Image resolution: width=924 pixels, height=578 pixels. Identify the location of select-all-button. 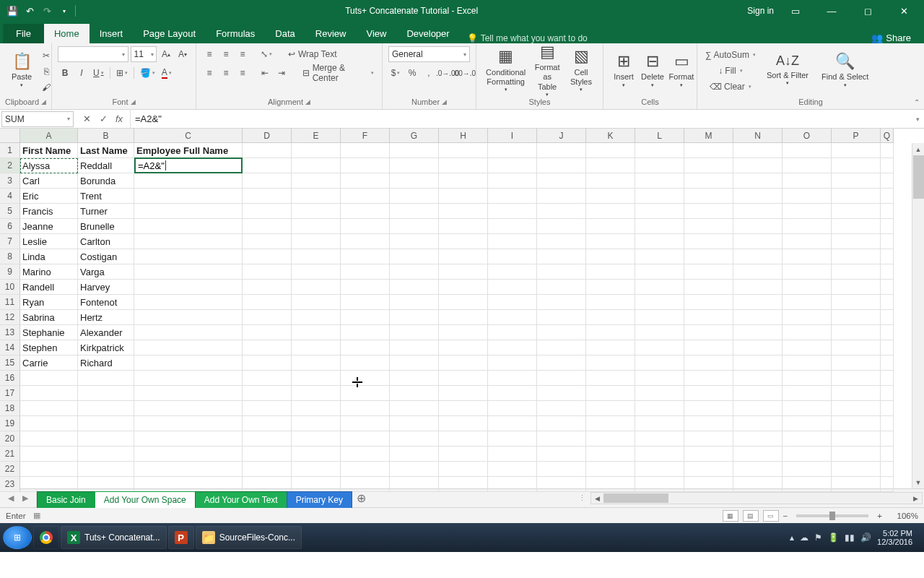
(10, 136).